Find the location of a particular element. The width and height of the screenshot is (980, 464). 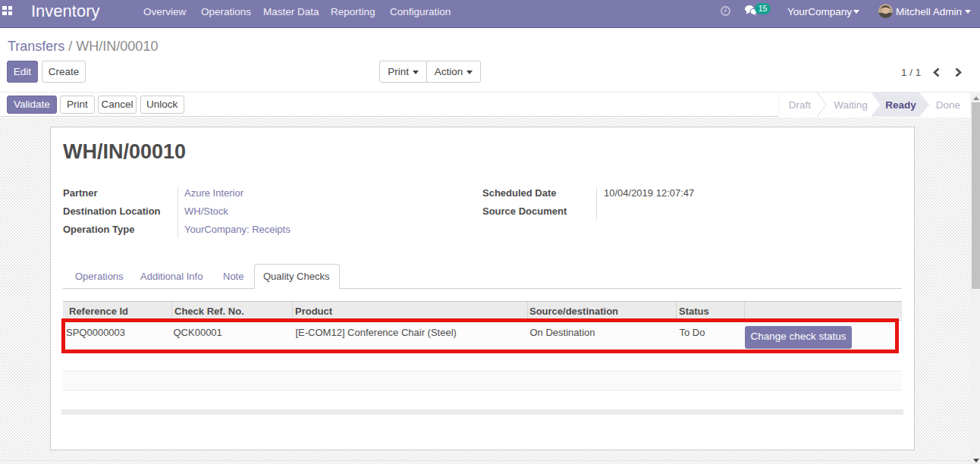

svg-text: Draft is located at coordinates (800, 105).